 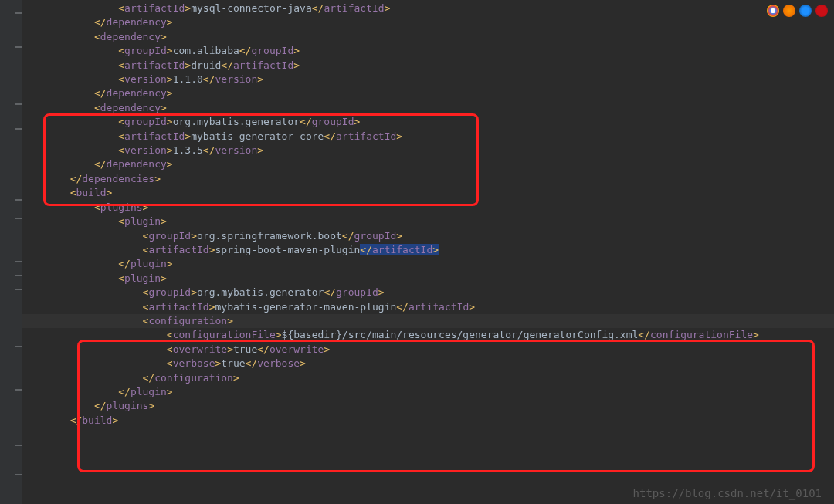 I want to click on code-line: </plugins>, so click(x=428, y=406).